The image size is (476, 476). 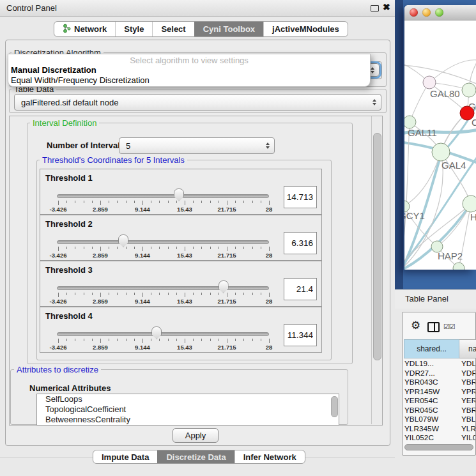 What do you see at coordinates (440, 145) in the screenshot?
I see `network-graph: GAL80GACGAL11GAL4GCY1HHAP2` at bounding box center [440, 145].